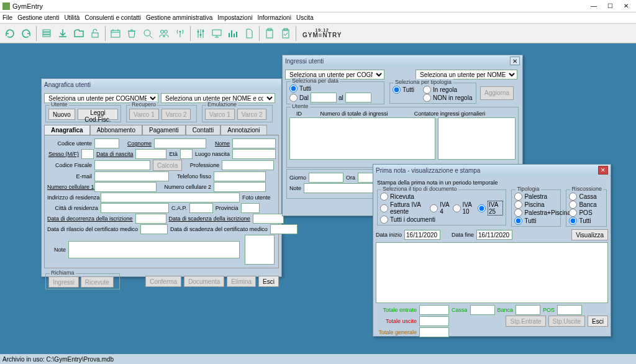  Describe the element at coordinates (88, 154) in the screenshot. I see `sesso-input` at that location.